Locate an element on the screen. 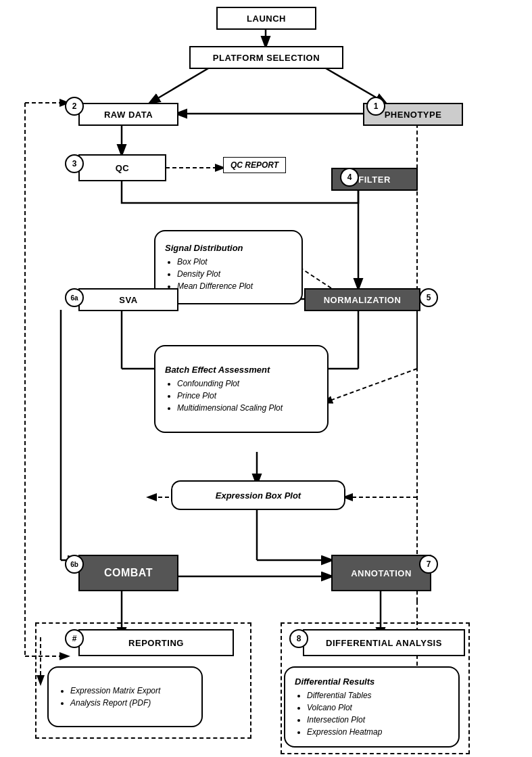  normalization-box: NORMALIZATION is located at coordinates (362, 300).